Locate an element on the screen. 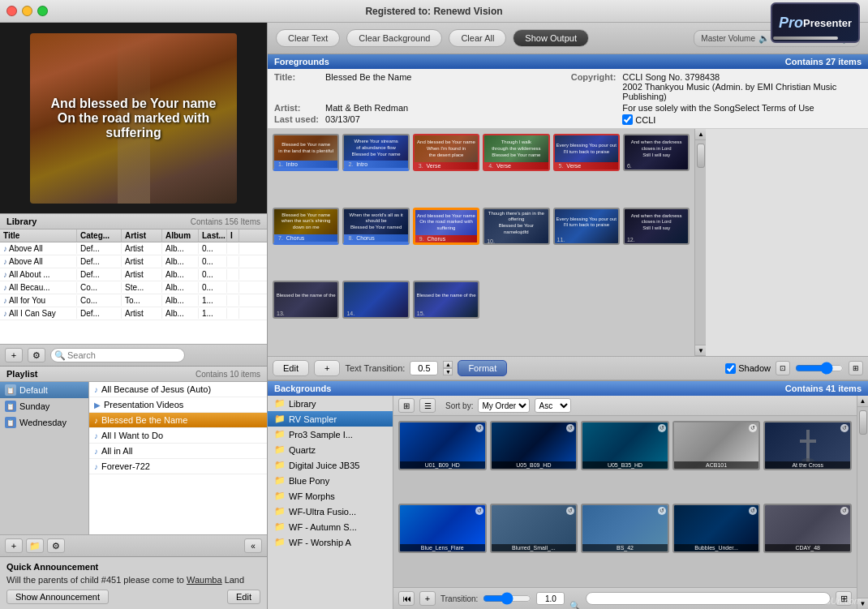 This screenshot has width=868, height=609. playlist-collapse-button: « is located at coordinates (253, 546).